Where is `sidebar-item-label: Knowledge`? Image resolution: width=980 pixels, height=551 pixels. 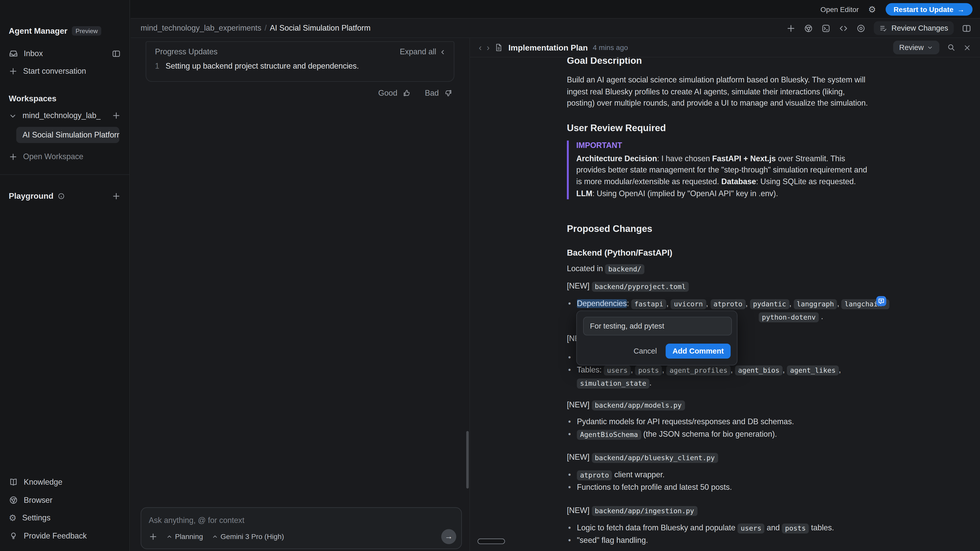
sidebar-item-label: Knowledge is located at coordinates (43, 482).